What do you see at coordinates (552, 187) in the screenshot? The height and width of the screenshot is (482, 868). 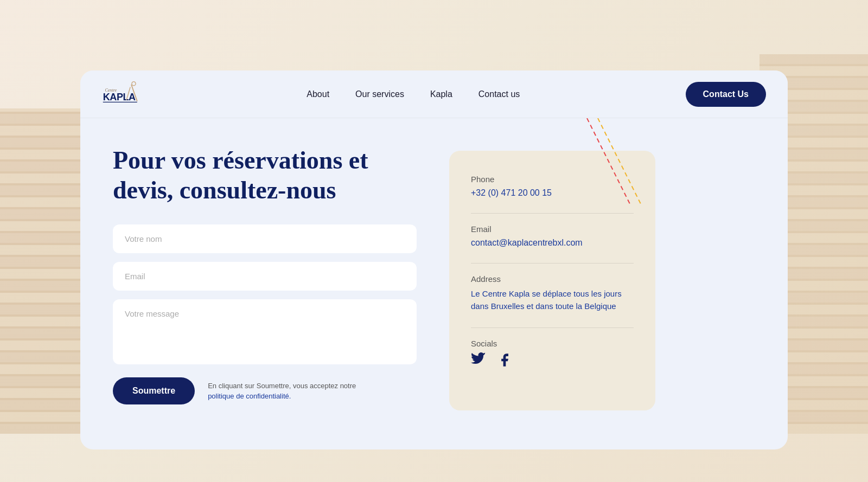 I see `phone-section: Phone +32 (0) 471 20 00 15` at bounding box center [552, 187].